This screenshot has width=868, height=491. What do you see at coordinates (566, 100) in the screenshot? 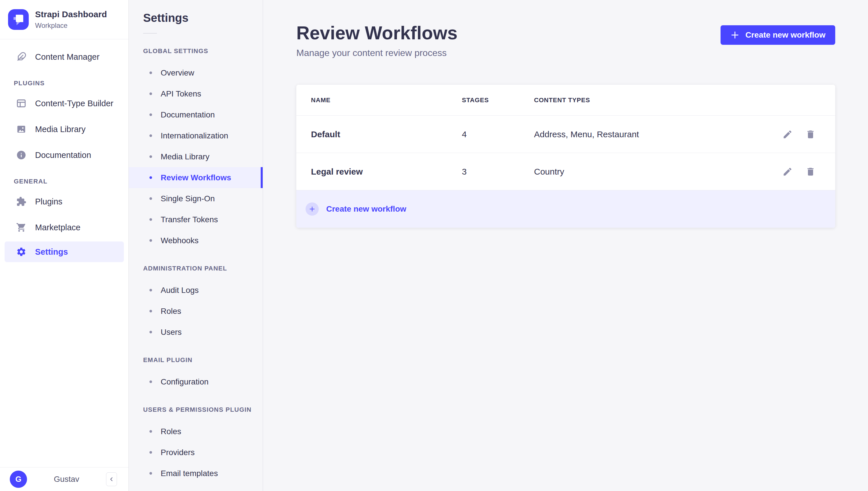
I see `table-header-row: NAME STAGES CONTENT TYPES` at bounding box center [566, 100].